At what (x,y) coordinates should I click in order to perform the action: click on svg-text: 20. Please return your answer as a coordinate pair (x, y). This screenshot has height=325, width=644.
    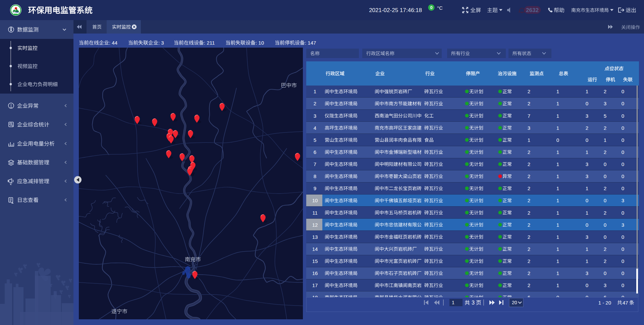
    Looking at the image, I should click on (515, 303).